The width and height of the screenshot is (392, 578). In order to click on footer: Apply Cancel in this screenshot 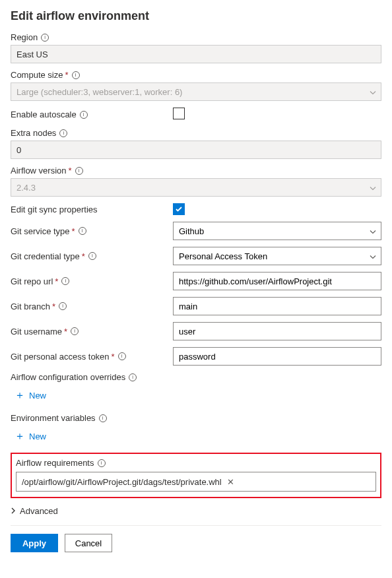, I will do `click(196, 538)`.